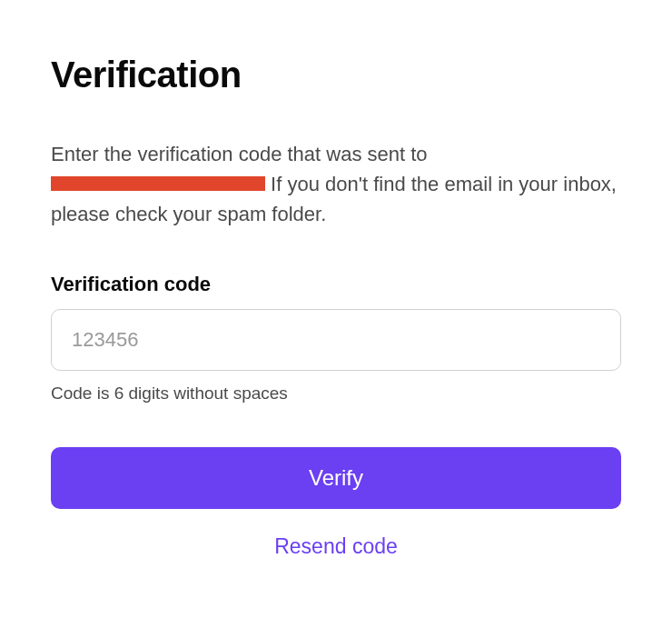 This screenshot has width=672, height=618. I want to click on verification-code-helper: Code is 6 digits without spaces, so click(336, 394).